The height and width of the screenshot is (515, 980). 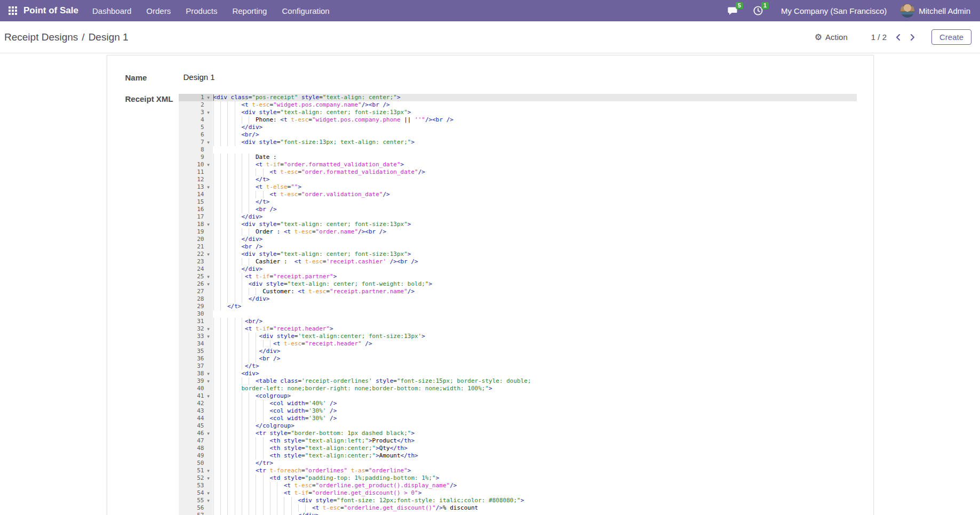 I want to click on code-line-16: 16 <br />, so click(x=517, y=210).